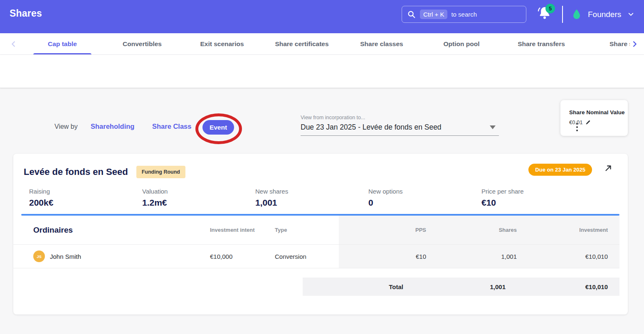 Image resolution: width=644 pixels, height=334 pixels. I want to click on external-link-icon, so click(608, 168).